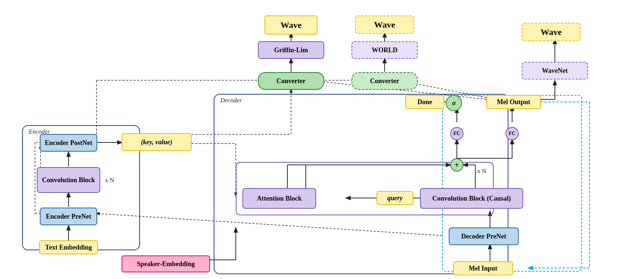  I want to click on speaker-embedding-node: Speaker-Embedding, so click(166, 264).